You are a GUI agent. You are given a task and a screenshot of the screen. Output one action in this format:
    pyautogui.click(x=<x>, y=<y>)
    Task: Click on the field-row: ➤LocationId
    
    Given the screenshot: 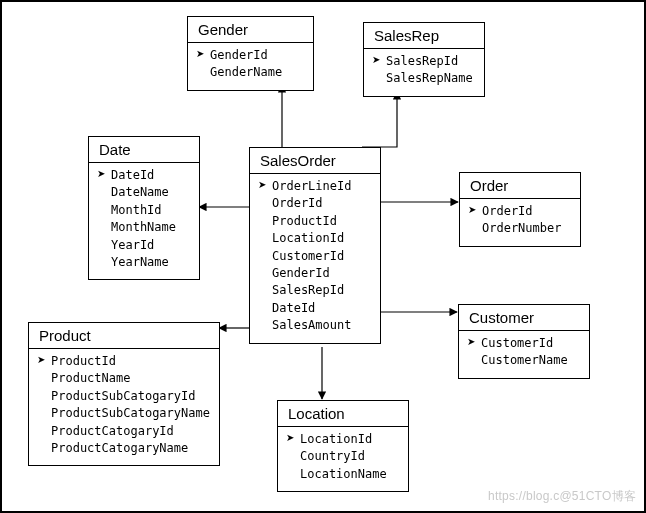 What is the action you would take?
    pyautogui.click(x=343, y=440)
    